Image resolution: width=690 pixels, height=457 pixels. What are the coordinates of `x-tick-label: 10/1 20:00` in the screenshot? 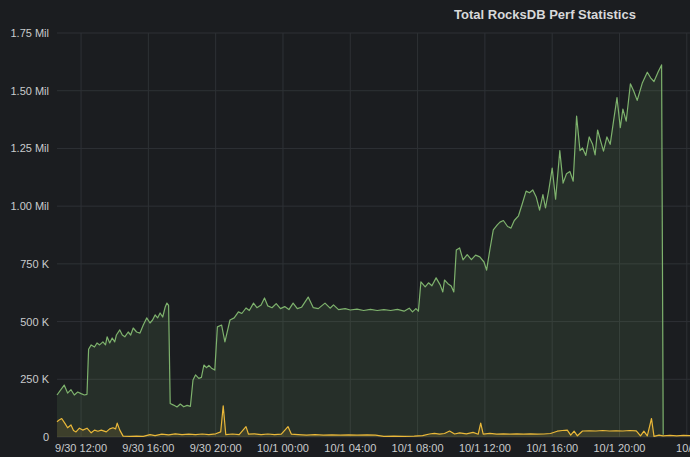 It's located at (619, 448).